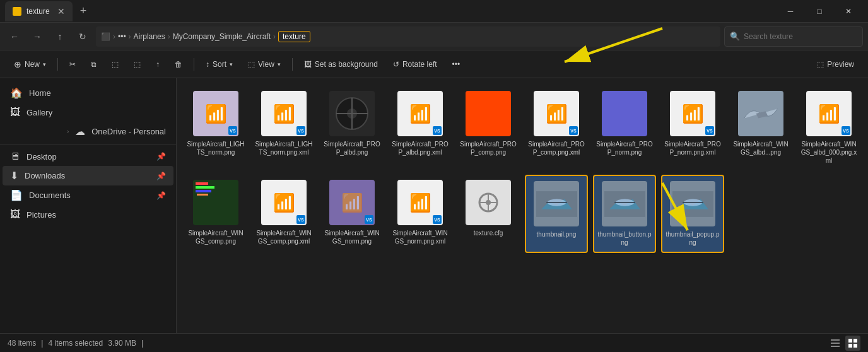 Image resolution: width=868 pixels, height=352 pixels. I want to click on sidebar-item-documents: 📄 Documents 📌, so click(88, 196).